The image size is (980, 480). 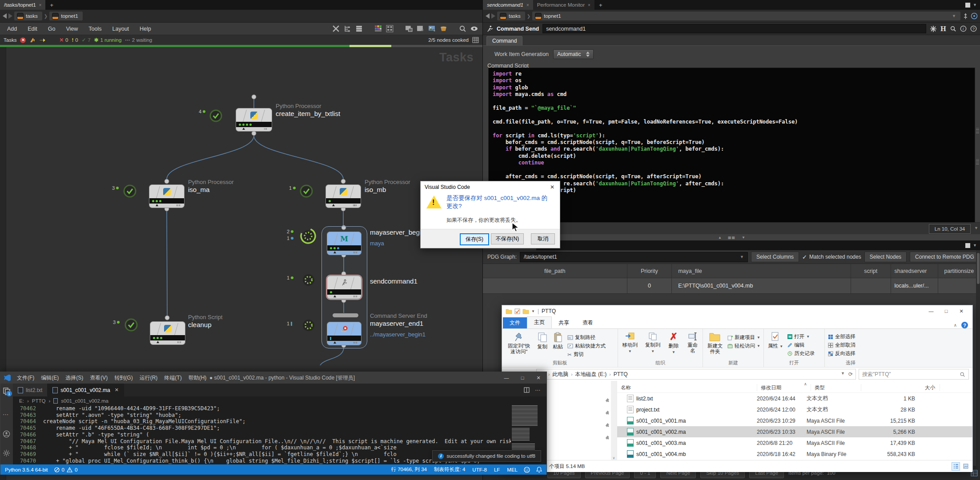 I want to click on move-to-button: 移动到 ▼, so click(x=630, y=343).